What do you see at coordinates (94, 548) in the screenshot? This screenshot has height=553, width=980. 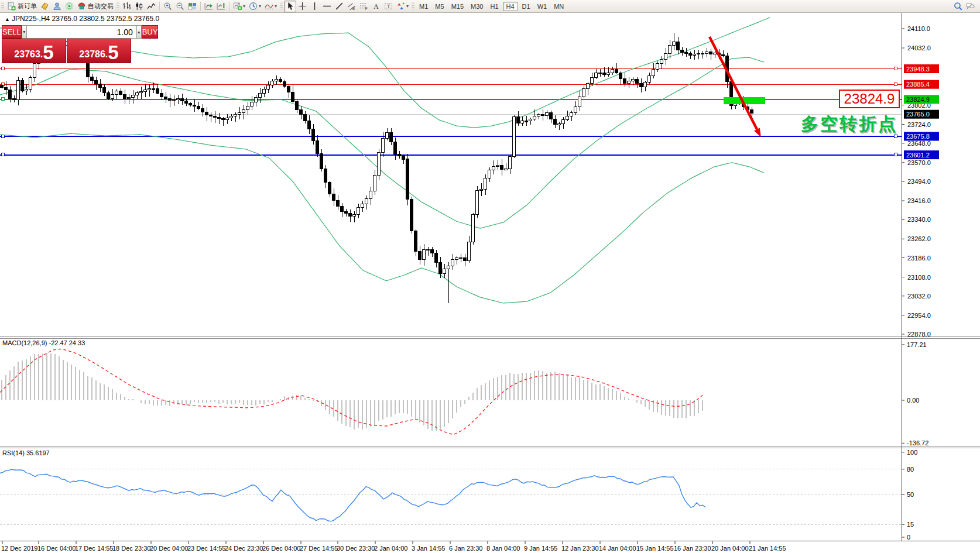 I see `svg-text: 17 Dec 14:55` at bounding box center [94, 548].